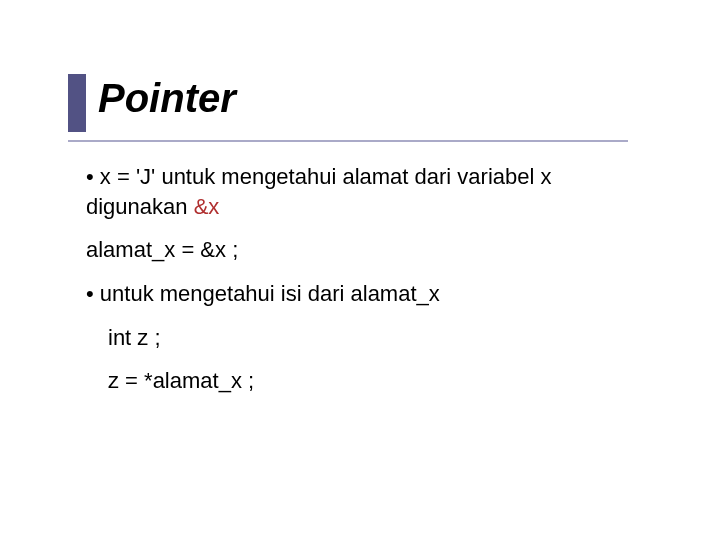  Describe the element at coordinates (77, 103) in the screenshot. I see `title-accent-bar` at that location.